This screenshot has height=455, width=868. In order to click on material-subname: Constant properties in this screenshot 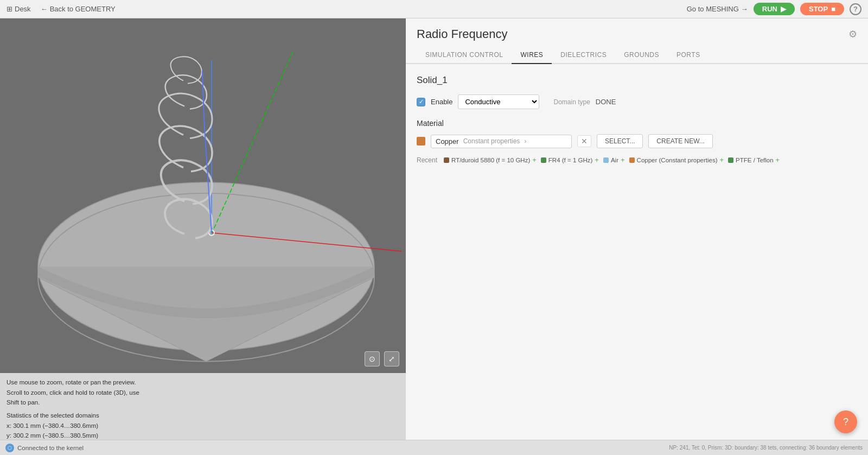, I will do `click(492, 141)`.